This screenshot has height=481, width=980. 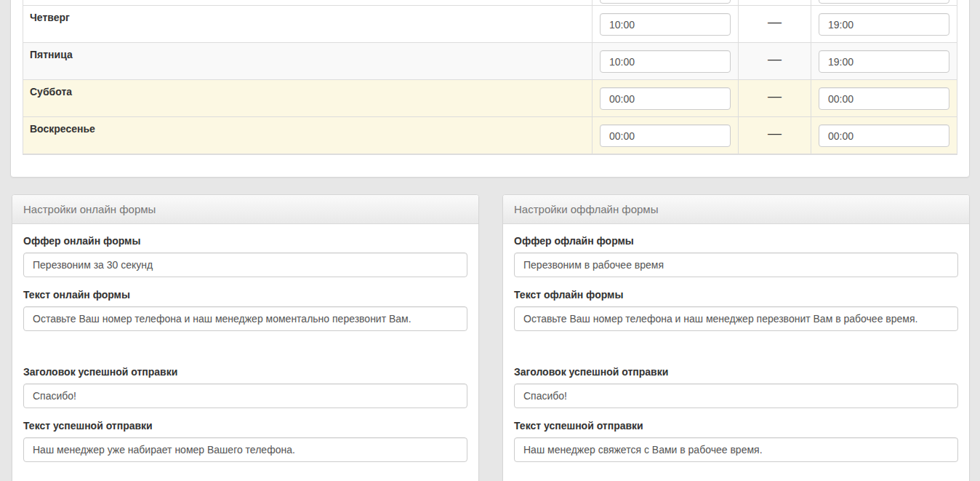 What do you see at coordinates (490, 99) in the screenshot?
I see `table-row-saturday: Суббота —` at bounding box center [490, 99].